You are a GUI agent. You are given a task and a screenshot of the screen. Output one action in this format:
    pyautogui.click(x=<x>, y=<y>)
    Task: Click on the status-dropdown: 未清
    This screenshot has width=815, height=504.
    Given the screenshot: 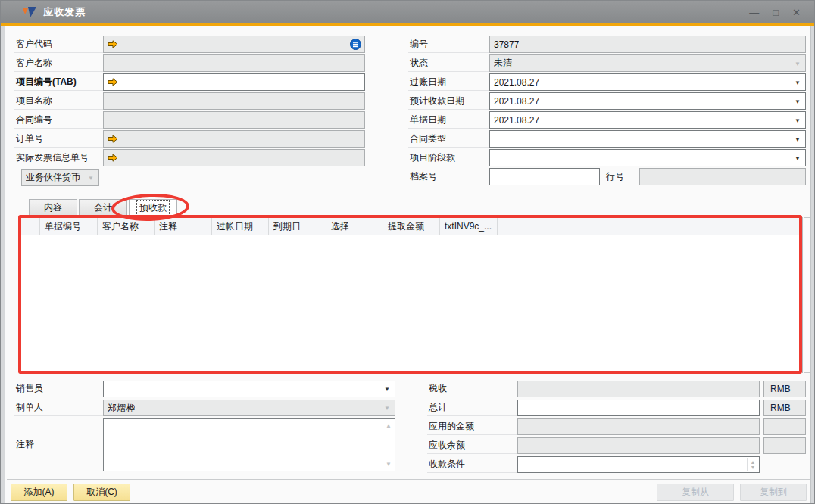 What is the action you would take?
    pyautogui.click(x=648, y=64)
    